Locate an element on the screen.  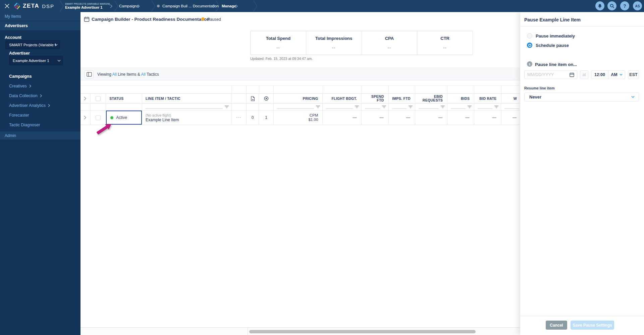
empty-value: — is located at coordinates (440, 118).